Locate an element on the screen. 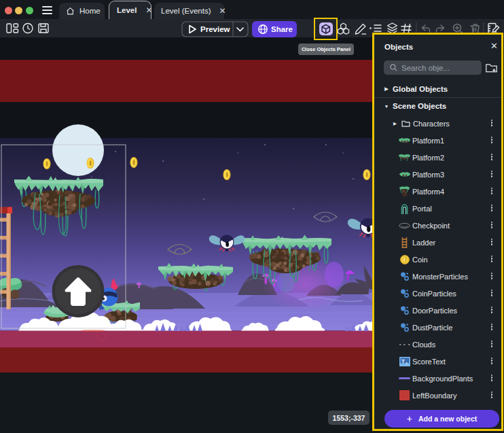  svg-text: Preview is located at coordinates (215, 29).